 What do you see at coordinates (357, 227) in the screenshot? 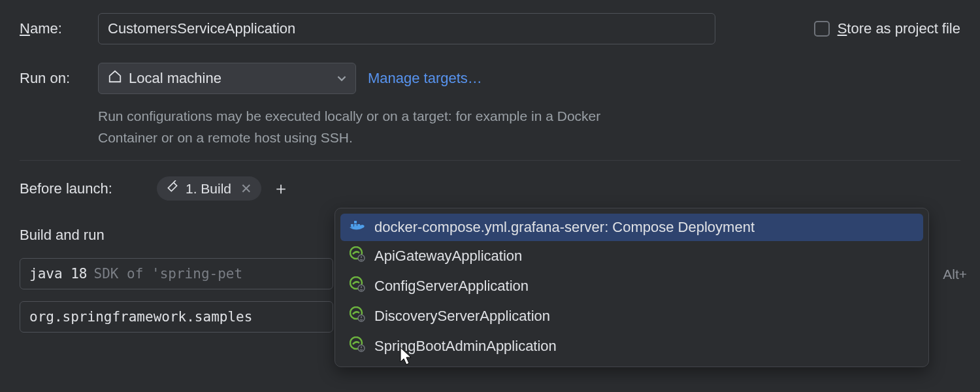
I see `docker-icon` at bounding box center [357, 227].